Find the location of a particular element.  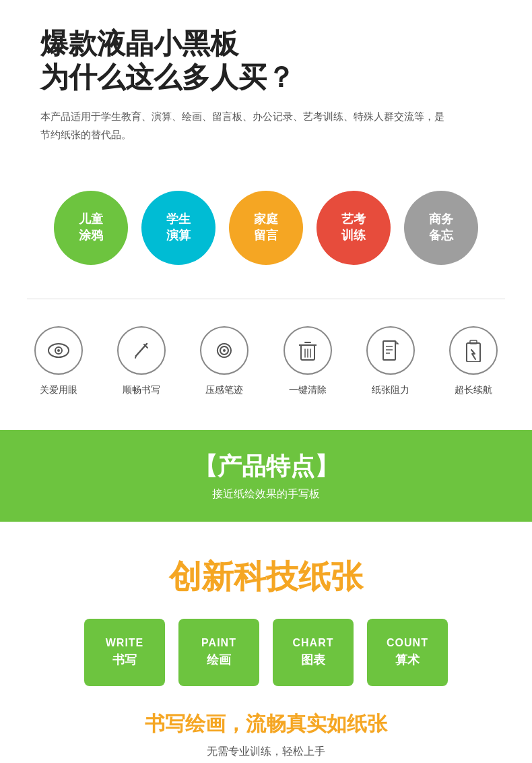

innovation-title: 创新科技纸张 is located at coordinates (266, 577).